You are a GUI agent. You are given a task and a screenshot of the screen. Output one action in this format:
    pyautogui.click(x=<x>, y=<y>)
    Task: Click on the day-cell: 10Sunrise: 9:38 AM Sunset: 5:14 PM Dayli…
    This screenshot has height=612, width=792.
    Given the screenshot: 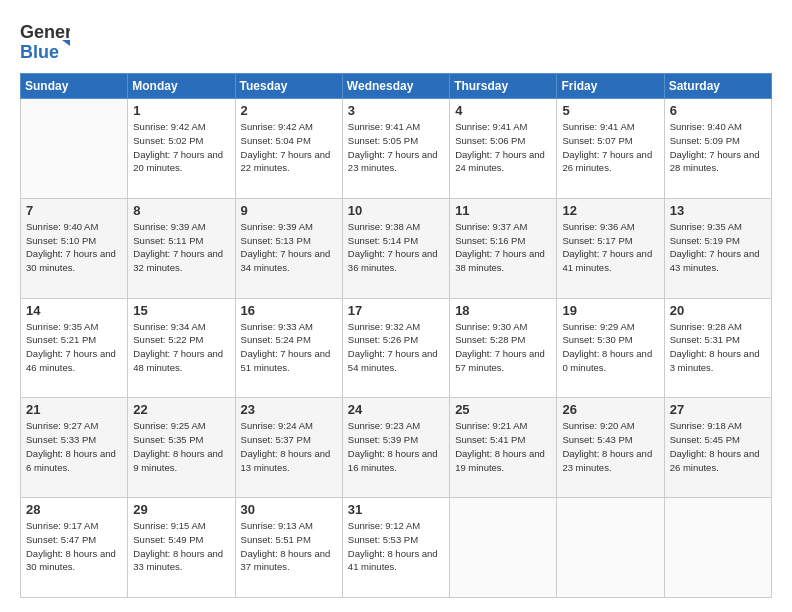 What is the action you would take?
    pyautogui.click(x=396, y=248)
    